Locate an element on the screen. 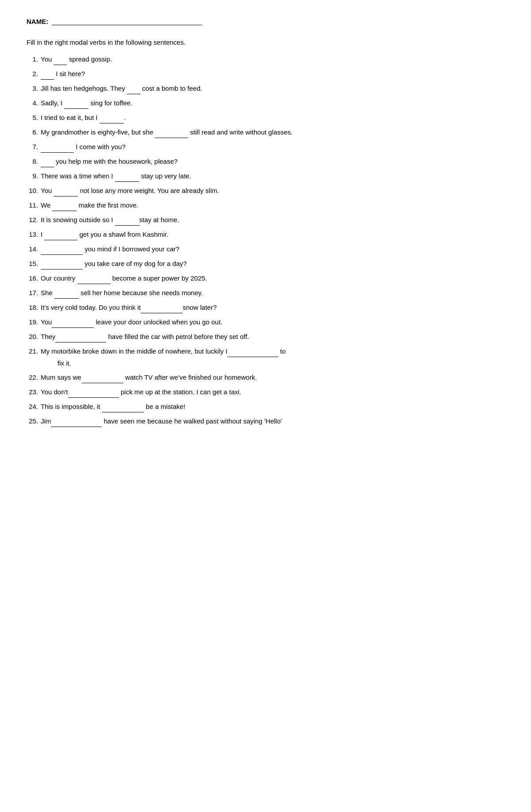 This screenshot has height=812, width=531. list-item: 16. Our country become a super power by … is located at coordinates (266, 279).